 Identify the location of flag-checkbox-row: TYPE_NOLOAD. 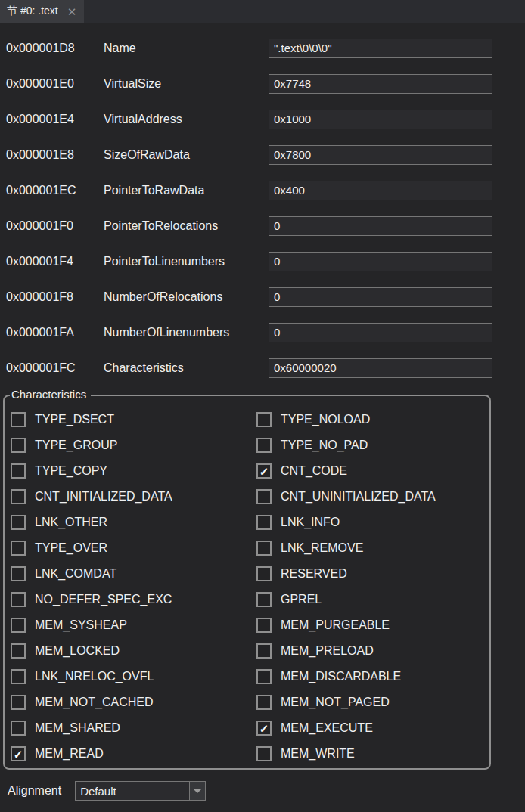
(373, 420).